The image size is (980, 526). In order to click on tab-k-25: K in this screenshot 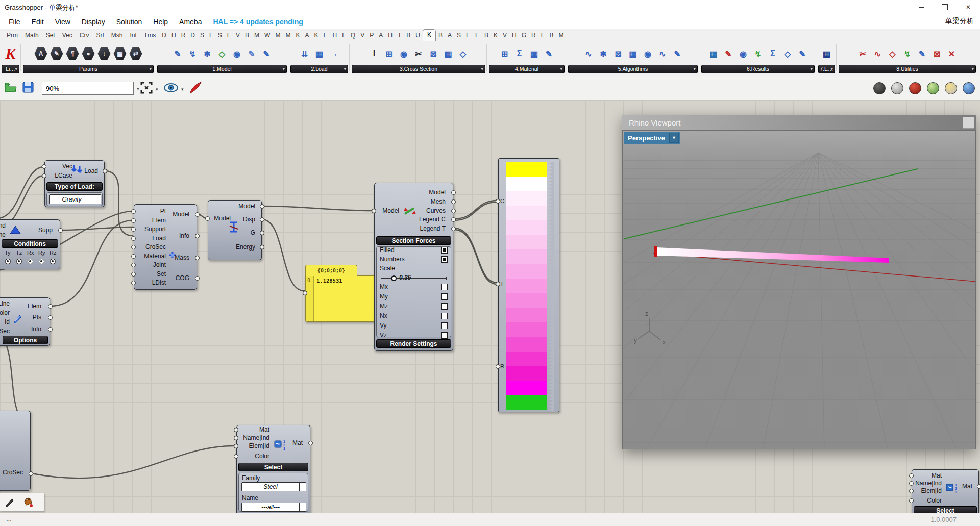, I will do `click(316, 36)`.